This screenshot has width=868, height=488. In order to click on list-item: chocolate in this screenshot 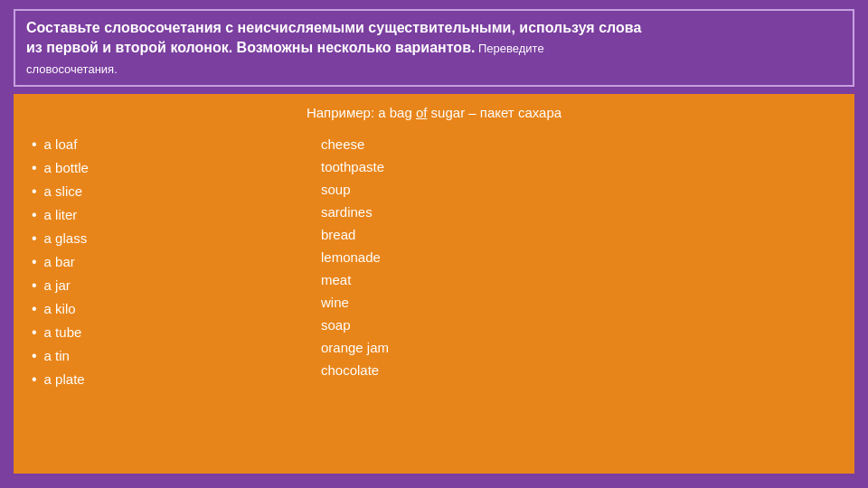, I will do `click(579, 371)`.